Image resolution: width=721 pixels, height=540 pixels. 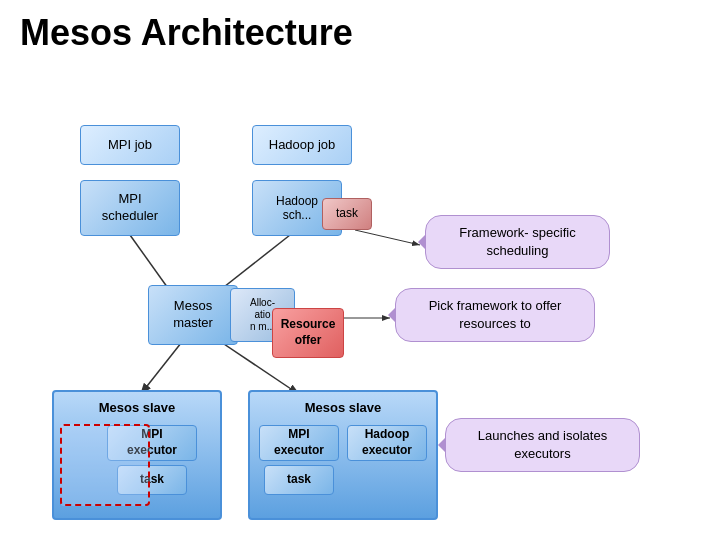 What do you see at coordinates (518, 242) in the screenshot?
I see `framework-scheduling-callout: Framework- specific scheduling` at bounding box center [518, 242].